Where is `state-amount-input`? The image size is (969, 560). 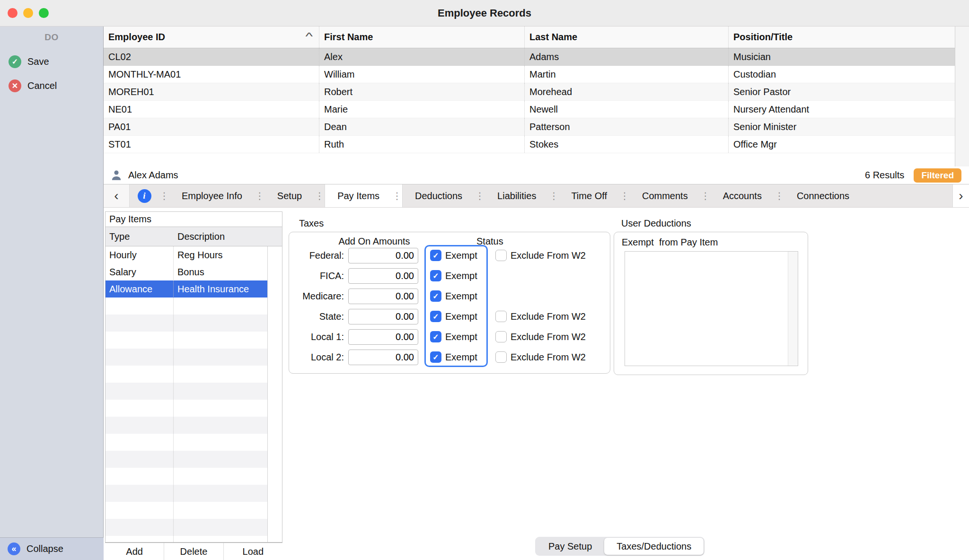
state-amount-input is located at coordinates (383, 317).